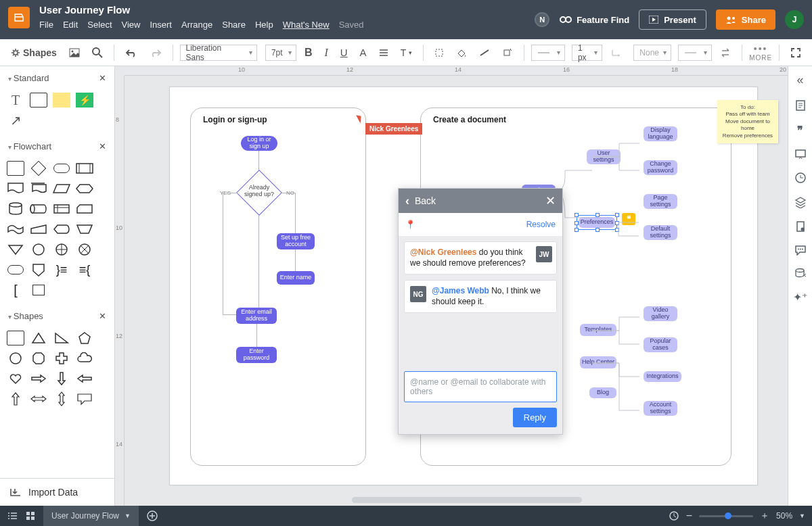  What do you see at coordinates (467, 500) in the screenshot?
I see `scrollbar-horizontal` at bounding box center [467, 500].